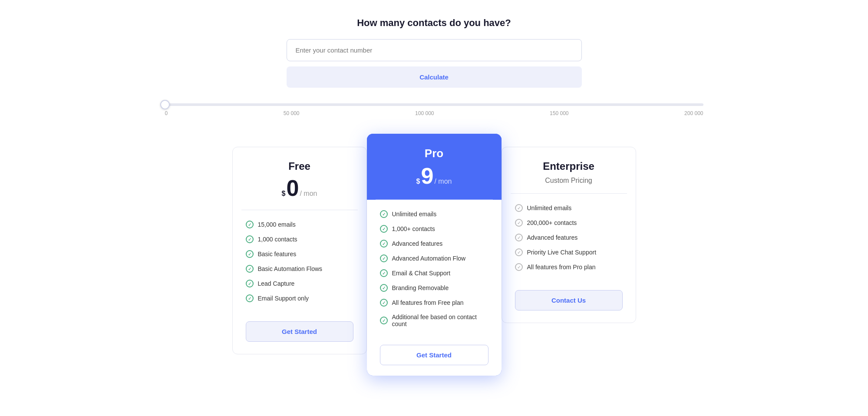  I want to click on contact-input-wrapper, so click(434, 50).